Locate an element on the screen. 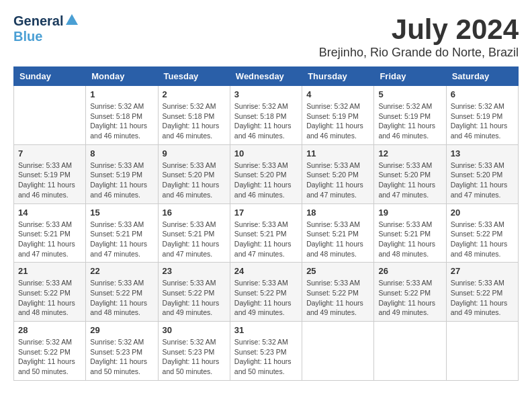  calendar-cell: 4Sunrise: 5:32 AM Sunset: 5:19 PM Daylig… is located at coordinates (339, 116).